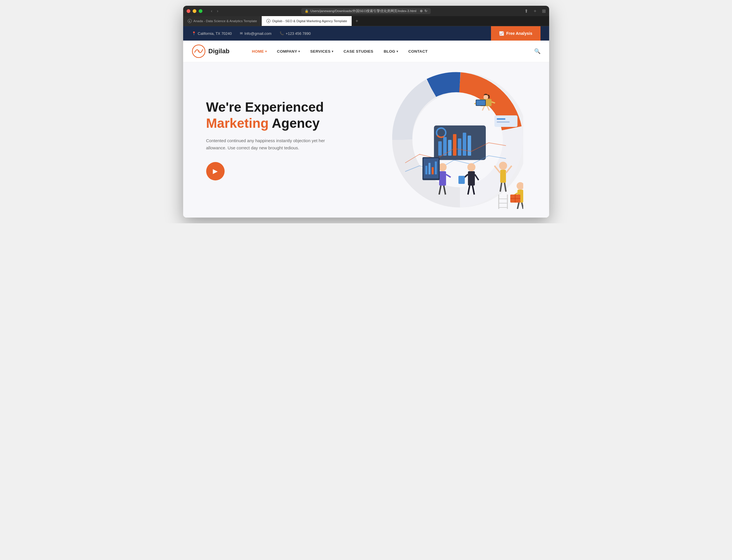 Image resolution: width=732 pixels, height=560 pixels. What do you see at coordinates (366, 51) in the screenshot?
I see `navbar: Digilab HOME ▾ COMPANY ▾` at bounding box center [366, 51].